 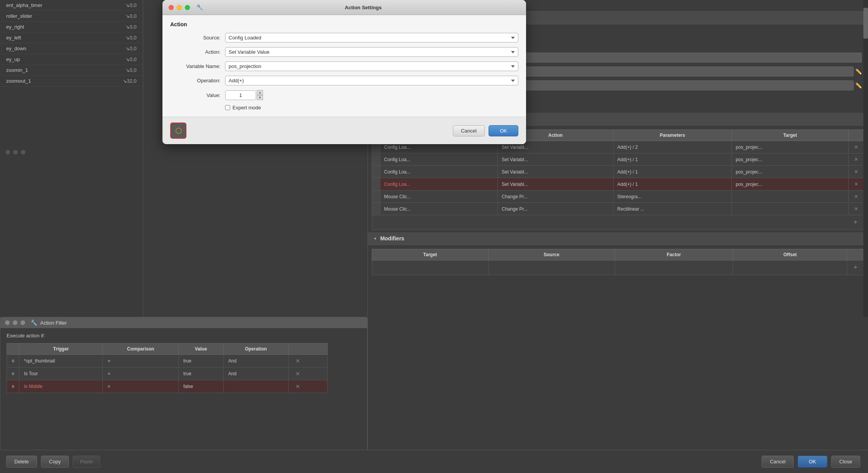 I want to click on actions-target, so click(x=790, y=209).